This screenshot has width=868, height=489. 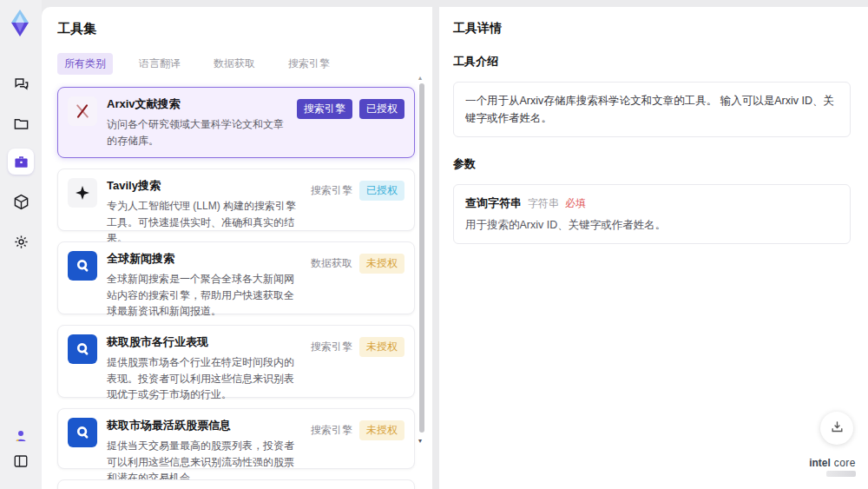 I want to click on param-required-flag: 必填, so click(x=575, y=203).